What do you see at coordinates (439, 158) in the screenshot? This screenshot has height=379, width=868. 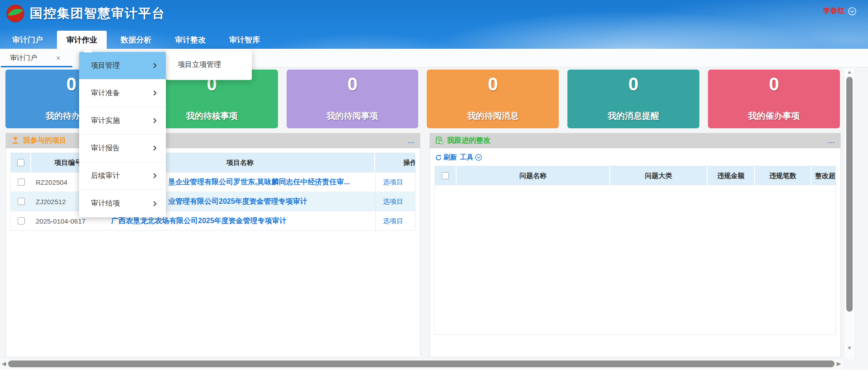 I see `refresh-icon` at bounding box center [439, 158].